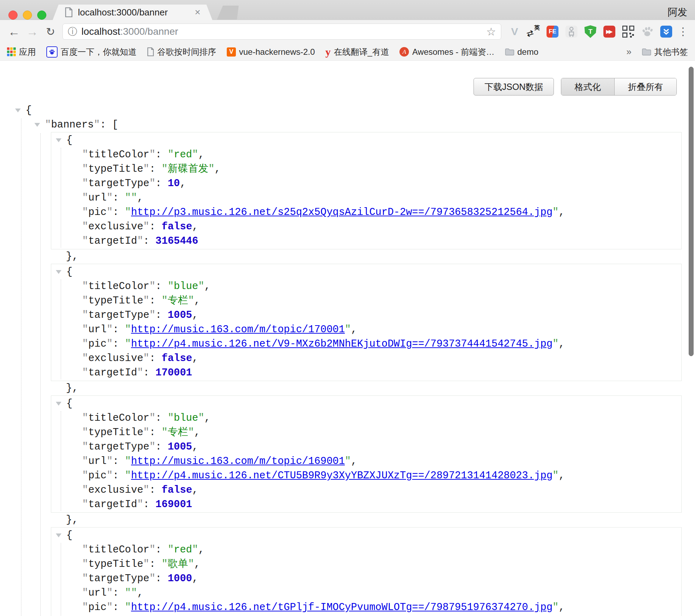 The height and width of the screenshot is (616, 695). I want to click on bookmark-star-icon: ☆, so click(491, 32).